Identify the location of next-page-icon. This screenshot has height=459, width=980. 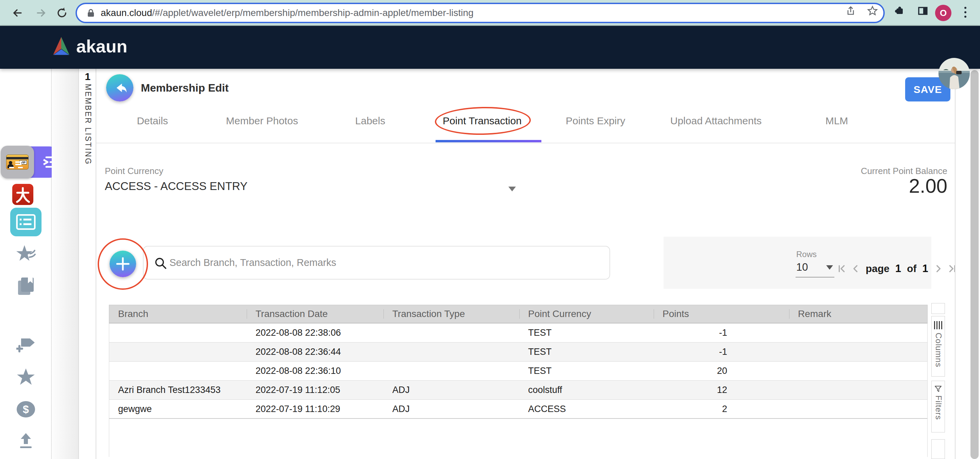
(938, 269).